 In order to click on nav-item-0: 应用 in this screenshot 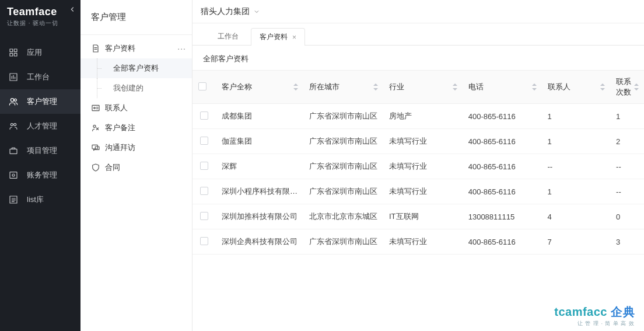, I will do `click(40, 53)`.